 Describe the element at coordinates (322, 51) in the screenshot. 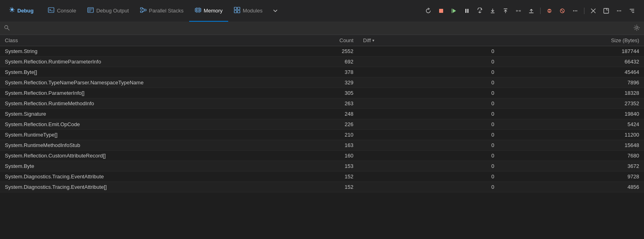

I see `table-row: System.String25520187744` at that location.